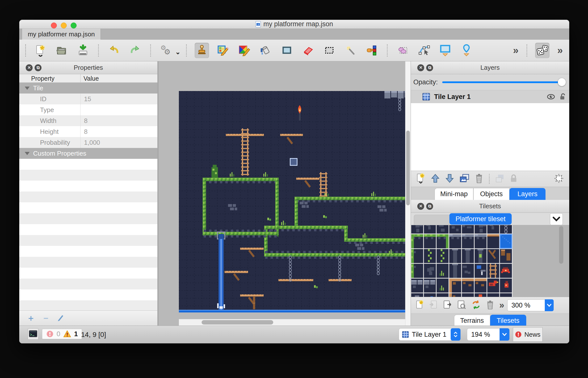 Image resolution: width=588 pixels, height=378 pixels. I want to click on tile-group-row: Tile, so click(88, 88).